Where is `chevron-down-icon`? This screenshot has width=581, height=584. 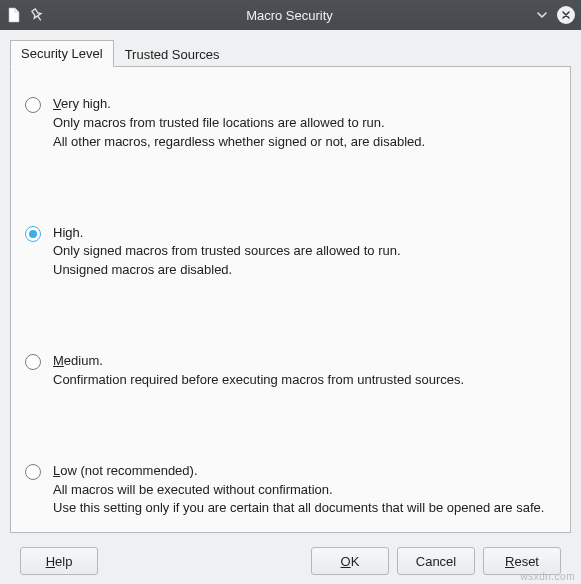 chevron-down-icon is located at coordinates (542, 15).